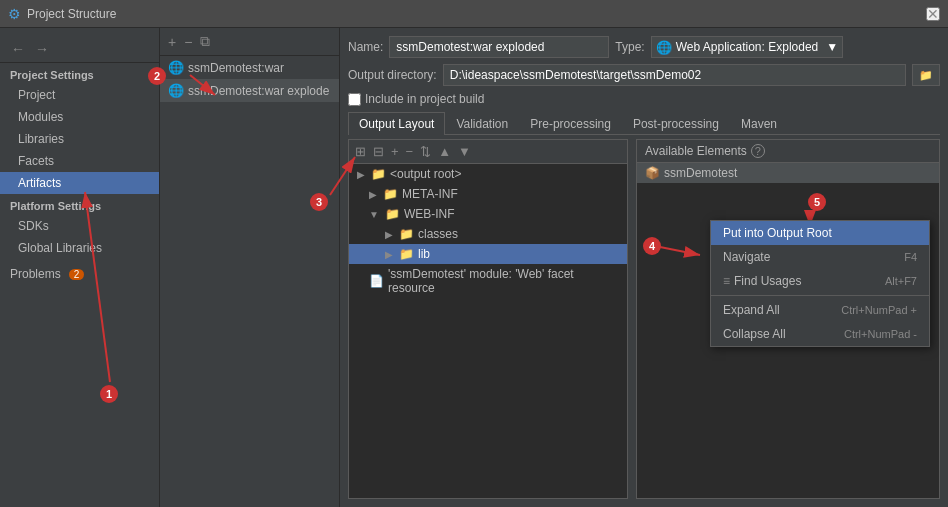 This screenshot has height=507, width=948. What do you see at coordinates (754, 334) in the screenshot?
I see `ctx-collapse-all-label: Collapse All` at bounding box center [754, 334].